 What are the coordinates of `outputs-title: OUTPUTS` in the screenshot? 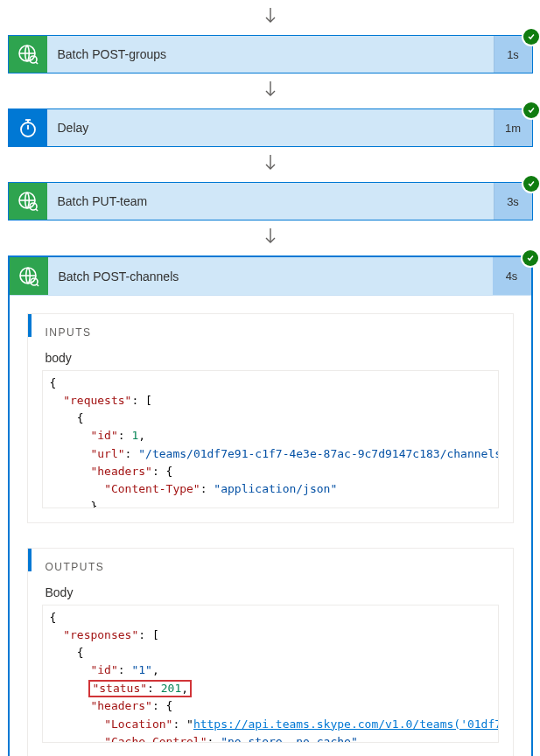 It's located at (270, 567).